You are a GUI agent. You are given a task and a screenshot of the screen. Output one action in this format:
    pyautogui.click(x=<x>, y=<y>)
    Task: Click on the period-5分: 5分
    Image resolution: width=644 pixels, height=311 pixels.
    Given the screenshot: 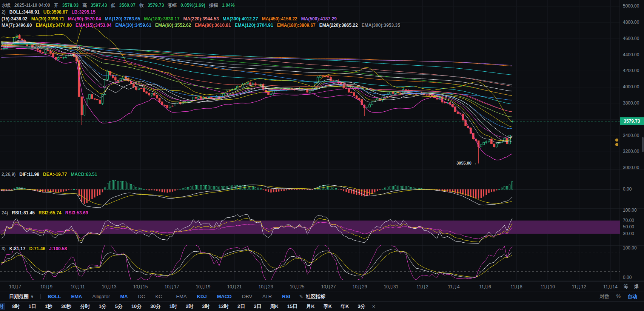 What is the action you would take?
    pyautogui.click(x=119, y=306)
    